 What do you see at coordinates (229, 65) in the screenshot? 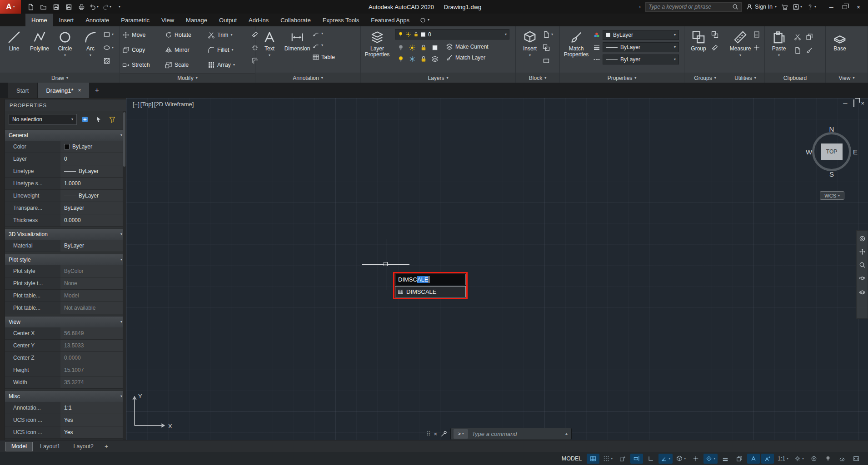
I see `array-button: Array▾` at bounding box center [229, 65].